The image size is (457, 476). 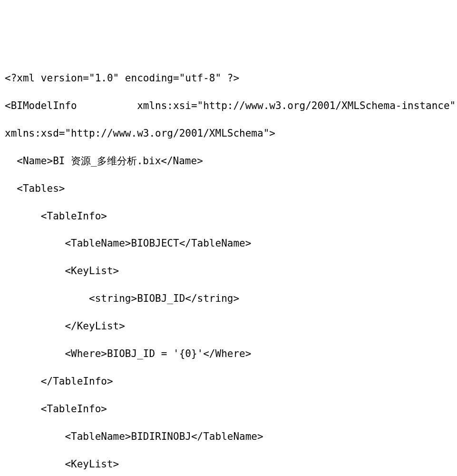 I want to click on where1: <Where>BIOBJ_ID = '{0}'</Where>, so click(x=228, y=354).